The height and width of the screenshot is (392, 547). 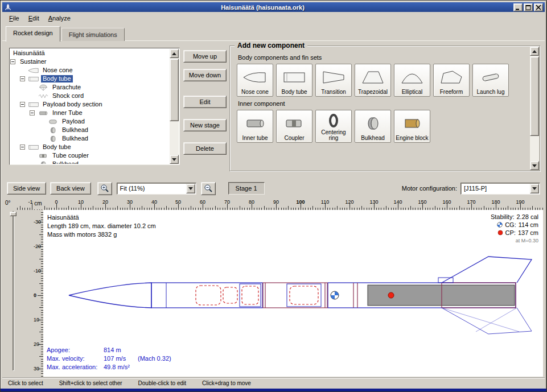 I want to click on cg-label: CG:, so click(x=511, y=225).